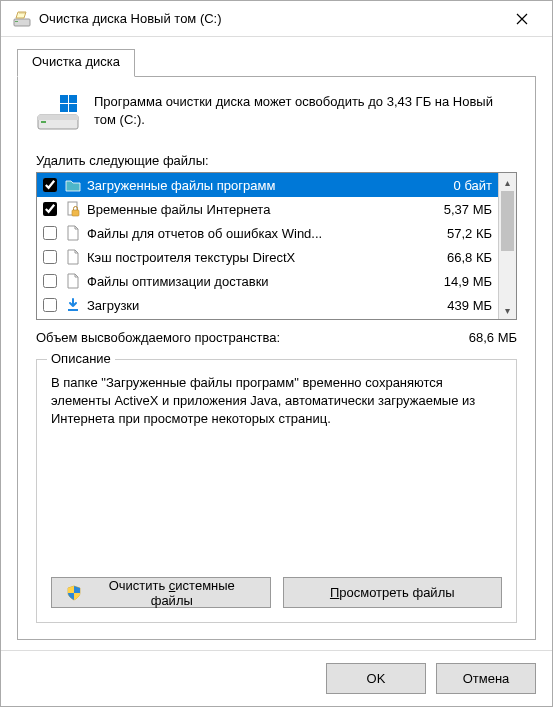 The width and height of the screenshot is (553, 707). What do you see at coordinates (508, 310) in the screenshot?
I see `scroll-down-arrow: ▾` at bounding box center [508, 310].